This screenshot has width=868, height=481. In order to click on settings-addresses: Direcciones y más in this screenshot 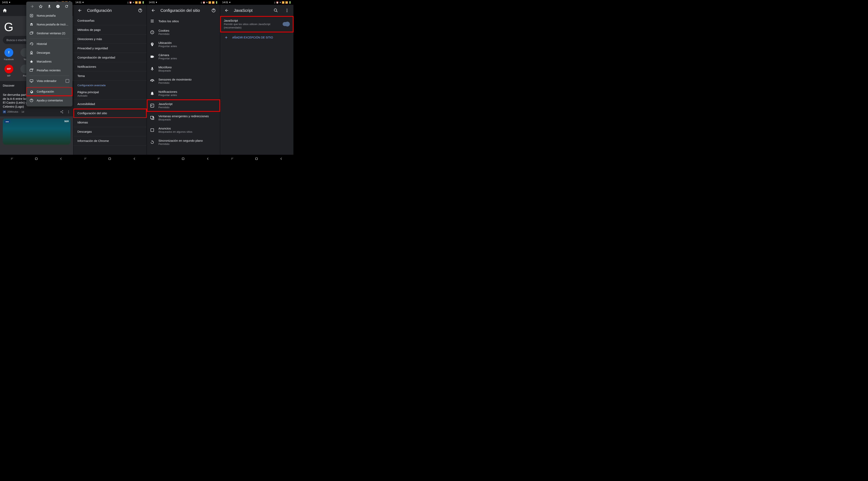, I will do `click(110, 39)`.